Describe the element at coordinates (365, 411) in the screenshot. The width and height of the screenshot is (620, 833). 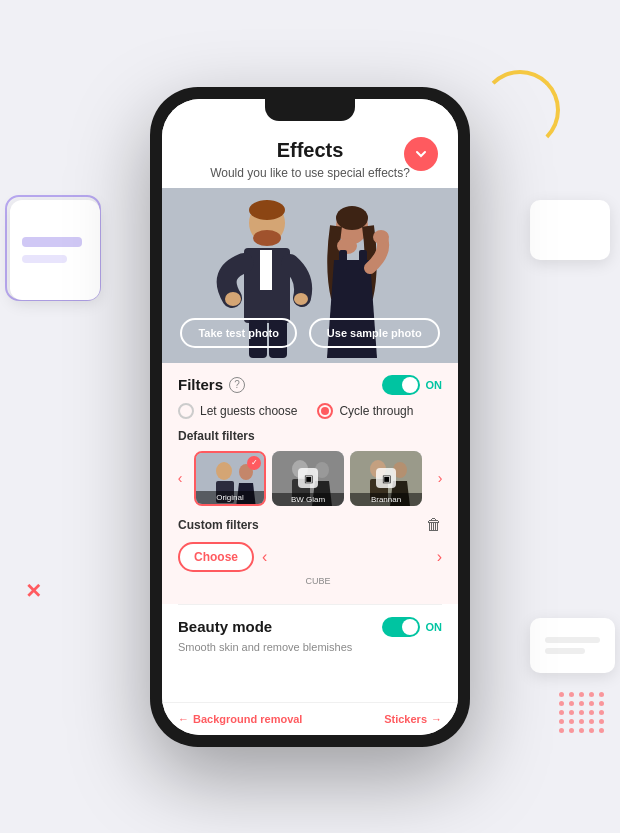
I see `radio-cycle-through: Cycle through` at that location.